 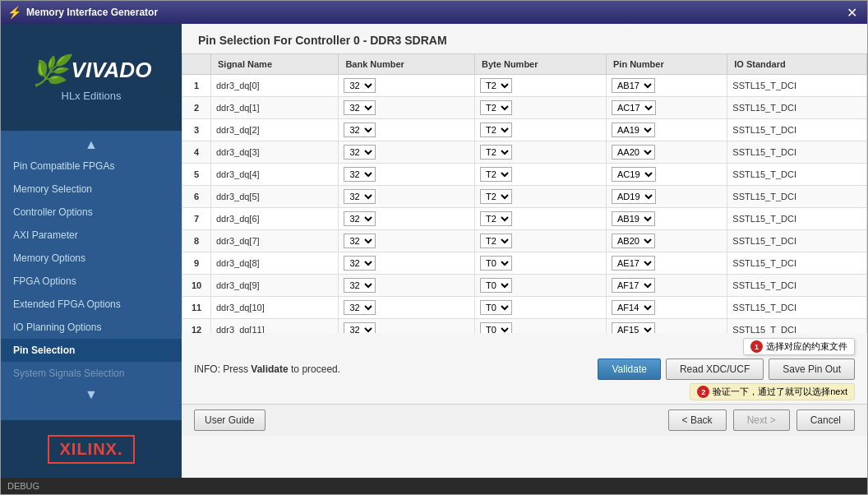 I want to click on row-number: 6, so click(x=197, y=197).